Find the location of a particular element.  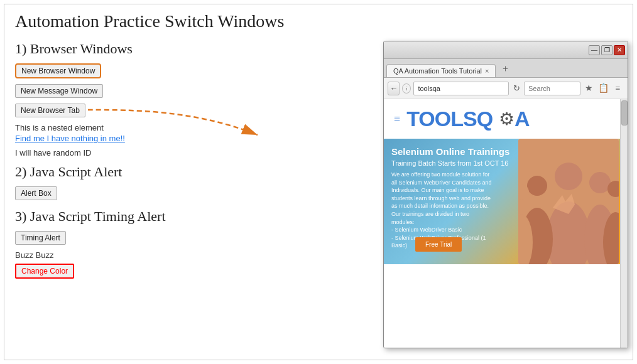

info-icon: i is located at coordinates (407, 88).